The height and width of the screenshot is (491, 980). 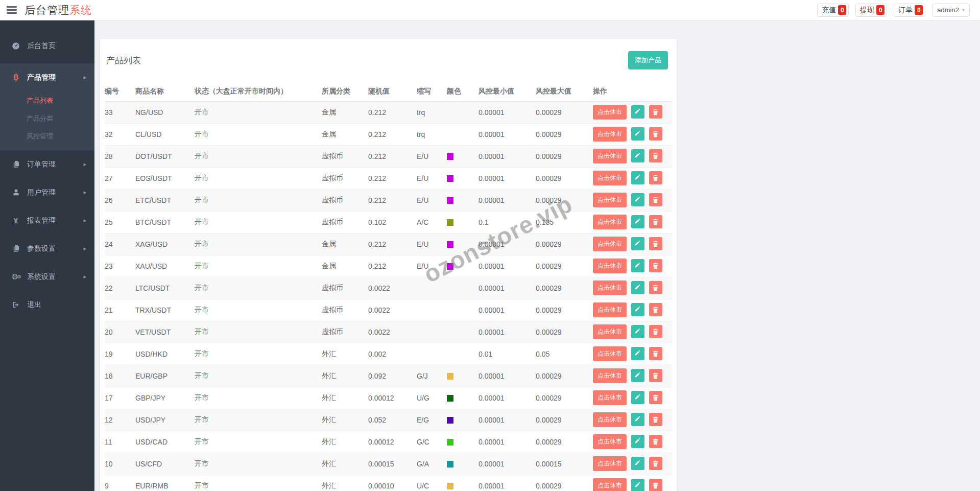 I want to click on sidebar-subitem-risk-management: 风控管理, so click(x=47, y=136).